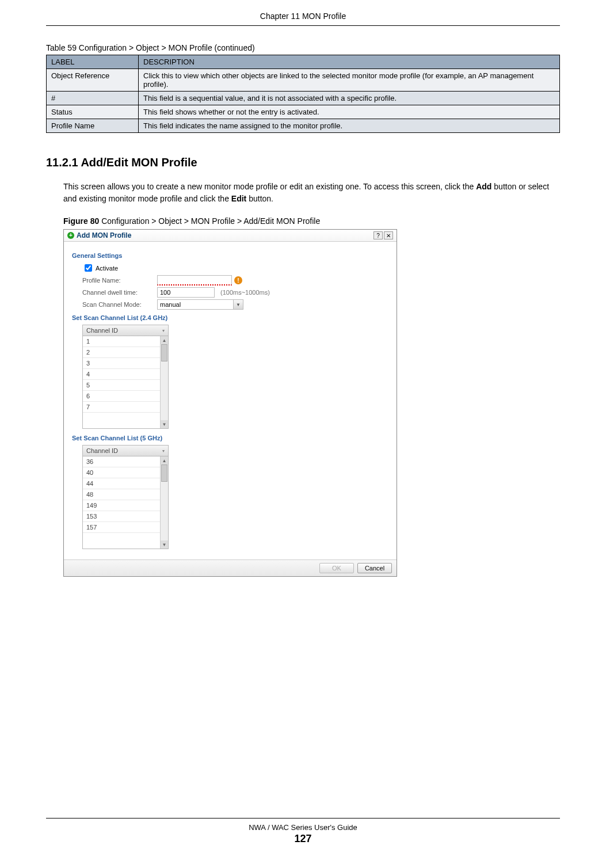 This screenshot has height=868, width=606. Describe the element at coordinates (125, 408) in the screenshot. I see `list-item: 7` at that location.